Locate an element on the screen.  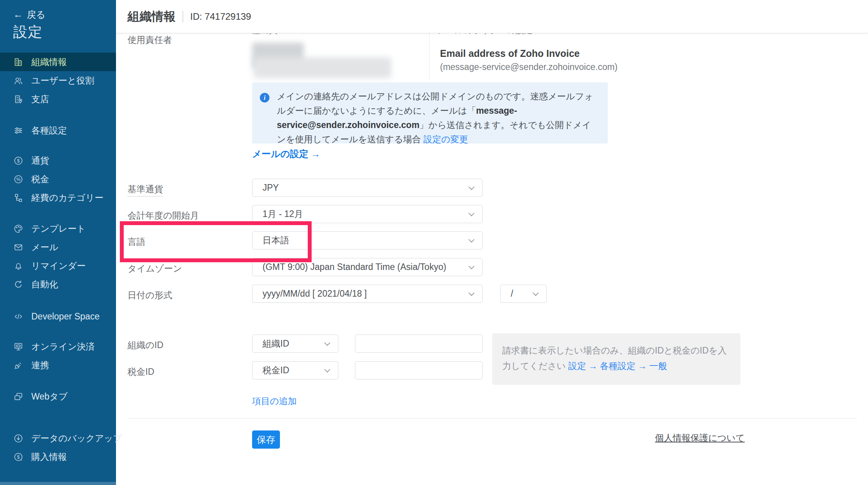
sidebar-item-users-roles: ユーザーと役割 is located at coordinates (58, 80).